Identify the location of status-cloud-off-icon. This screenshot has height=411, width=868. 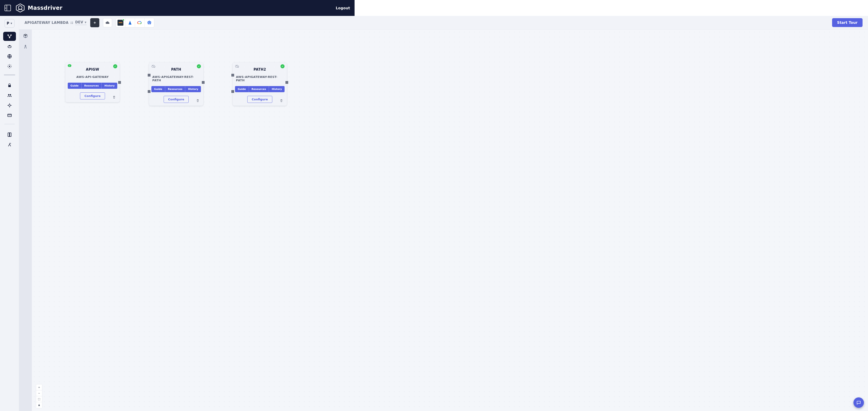
(153, 66).